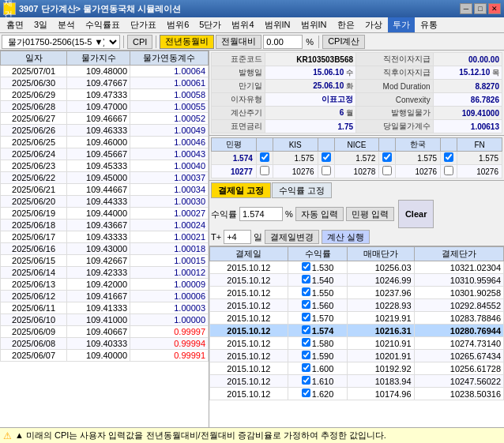 Image resolution: width=504 pixels, height=443 pixels. I want to click on menu-analysis: 분석, so click(66, 25).